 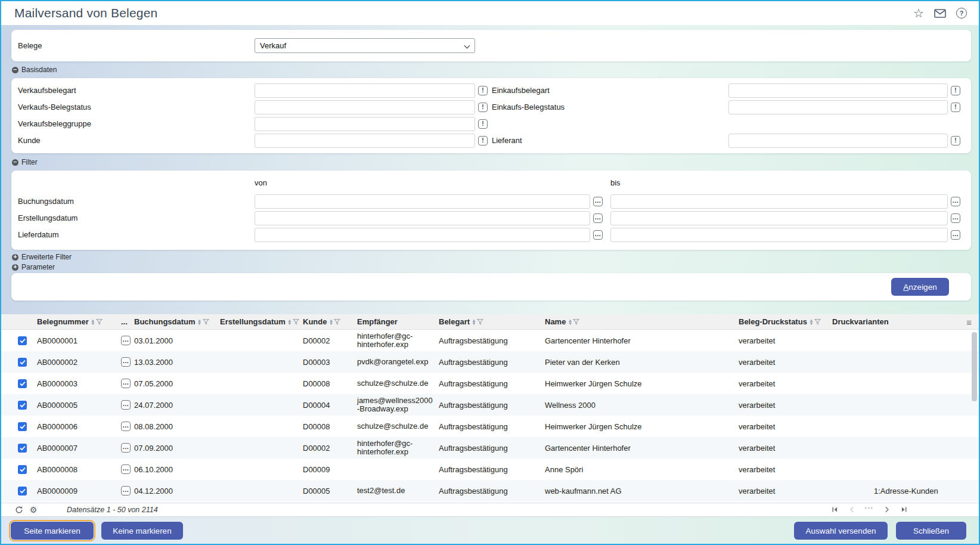 I want to click on verkaufsbelegart-input, so click(x=365, y=91).